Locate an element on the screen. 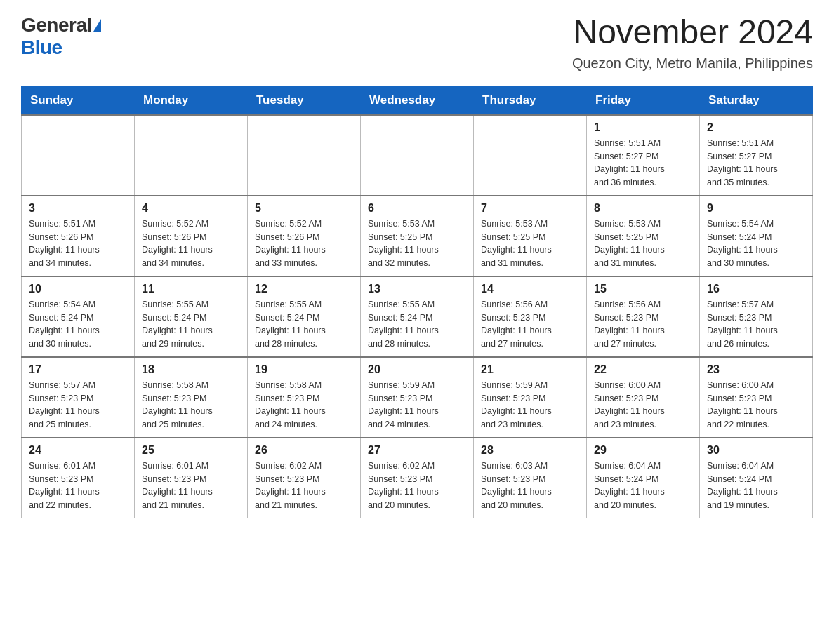 This screenshot has width=834, height=644. week-row-5: 24Sunrise: 6:01 AM Sunset: 5:23 PM Dayli… is located at coordinates (417, 478).